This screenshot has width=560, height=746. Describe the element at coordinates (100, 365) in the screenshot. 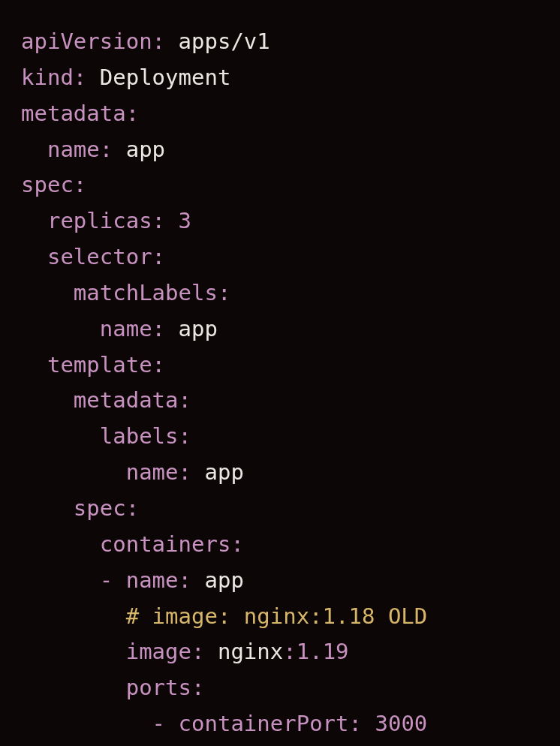

I see `key-template: template` at that location.